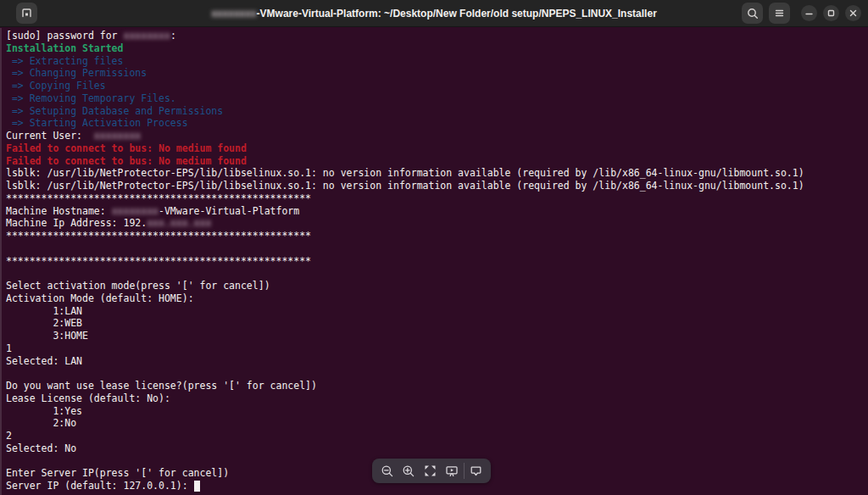 This screenshot has height=495, width=868. I want to click on terminal-line: 1:Yes, so click(436, 412).